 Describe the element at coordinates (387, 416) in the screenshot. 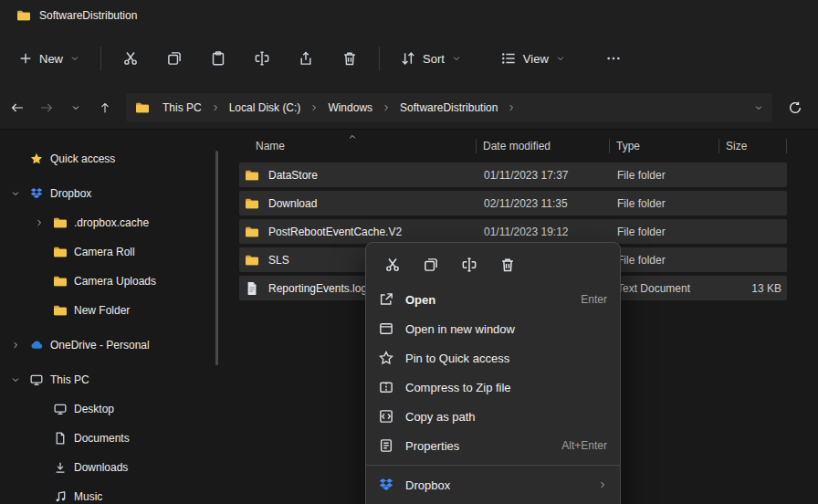

I see `copy-path-icon` at that location.